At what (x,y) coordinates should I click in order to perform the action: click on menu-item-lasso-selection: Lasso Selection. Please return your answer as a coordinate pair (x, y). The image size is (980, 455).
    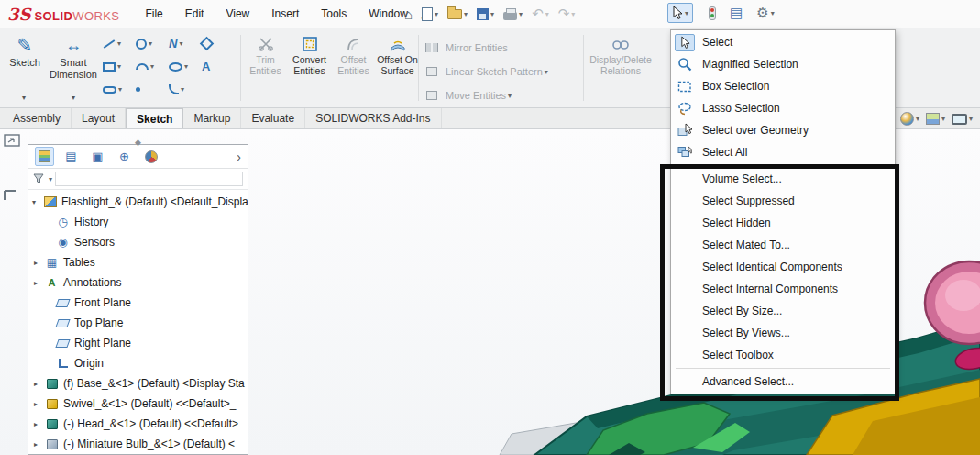
    Looking at the image, I should click on (783, 108).